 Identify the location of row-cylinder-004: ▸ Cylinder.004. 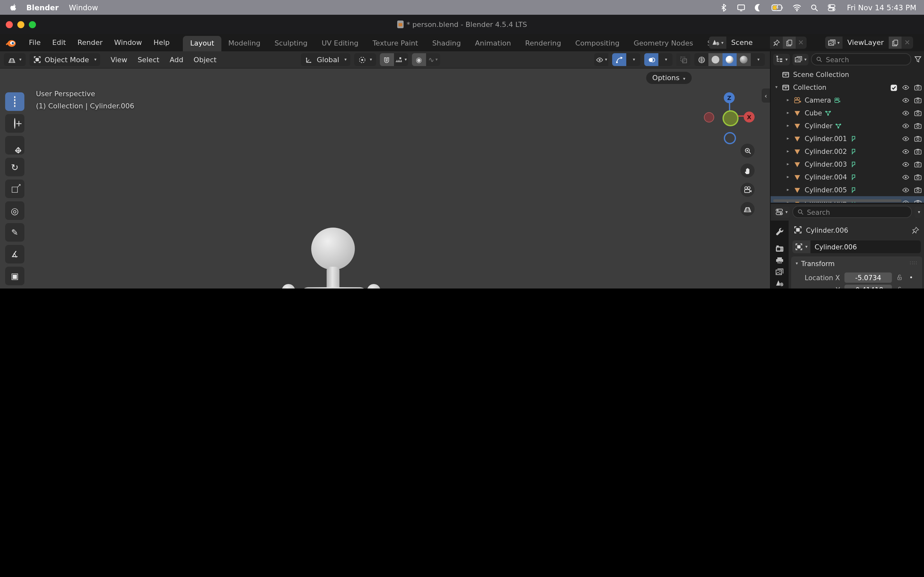
(847, 177).